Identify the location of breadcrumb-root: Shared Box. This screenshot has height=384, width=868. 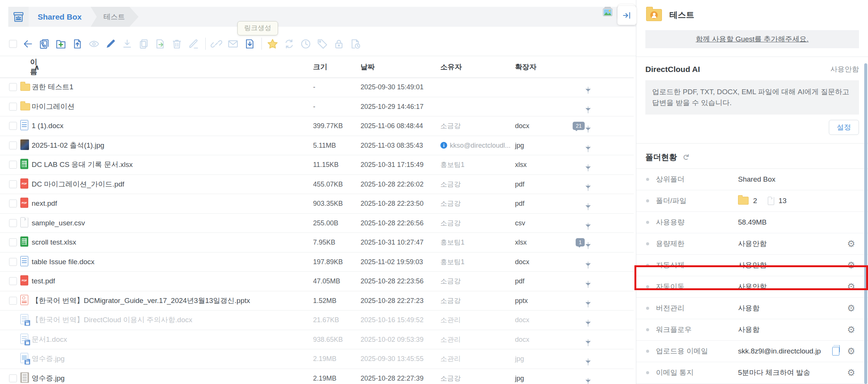
(60, 17).